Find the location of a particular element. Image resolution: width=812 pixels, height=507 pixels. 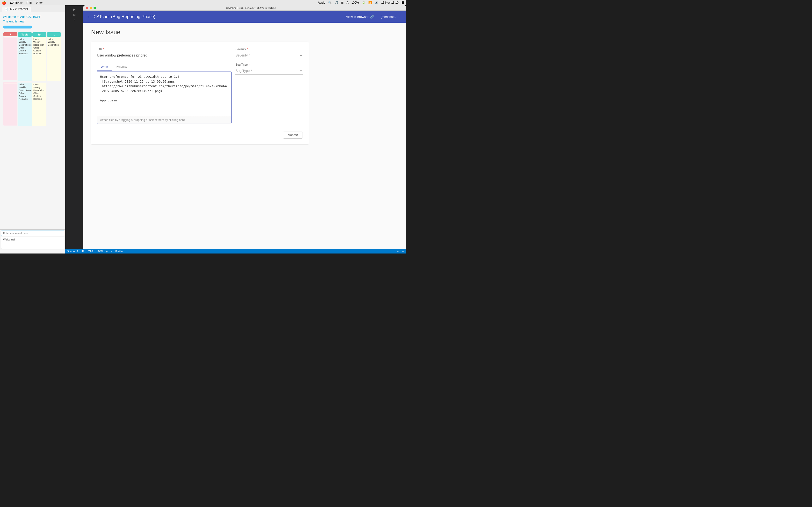

topic-cell-1: Weekly is located at coordinates (25, 42).